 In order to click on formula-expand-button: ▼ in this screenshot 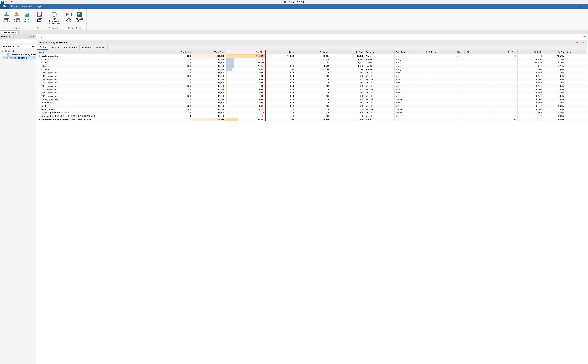, I will do `click(585, 37)`.